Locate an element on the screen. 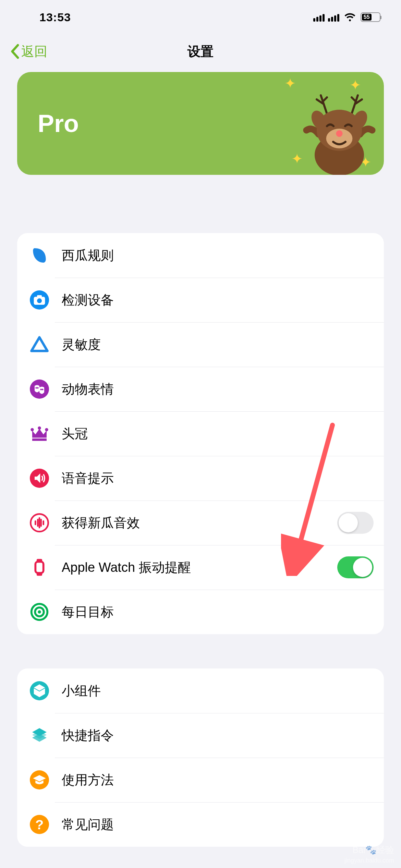 The height and width of the screenshot is (868, 401). row-label: 头冠 is located at coordinates (218, 434).